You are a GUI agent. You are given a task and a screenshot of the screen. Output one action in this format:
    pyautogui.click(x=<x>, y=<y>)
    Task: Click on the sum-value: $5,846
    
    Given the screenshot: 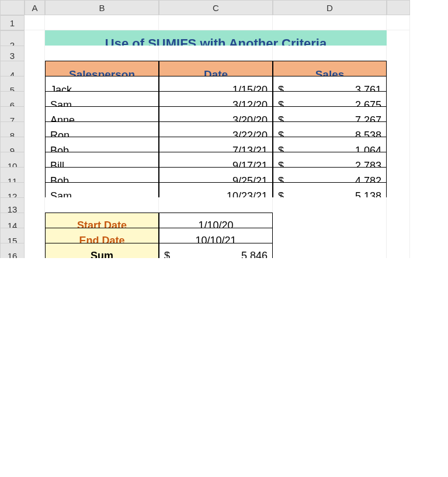 What is the action you would take?
    pyautogui.click(x=216, y=250)
    